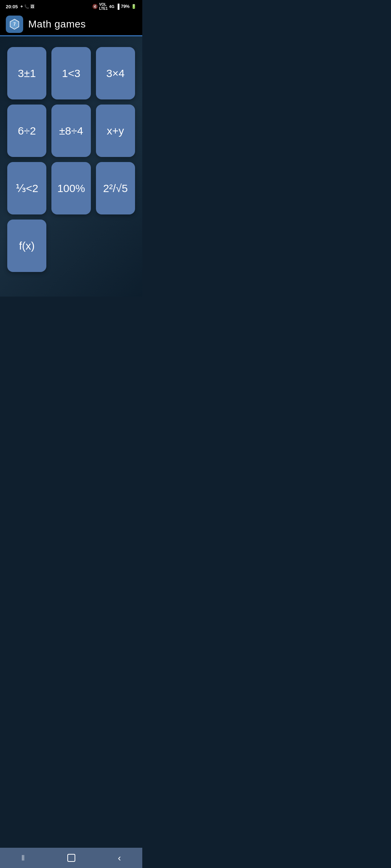  I want to click on game-card-multiplication: 3×4, so click(115, 73).